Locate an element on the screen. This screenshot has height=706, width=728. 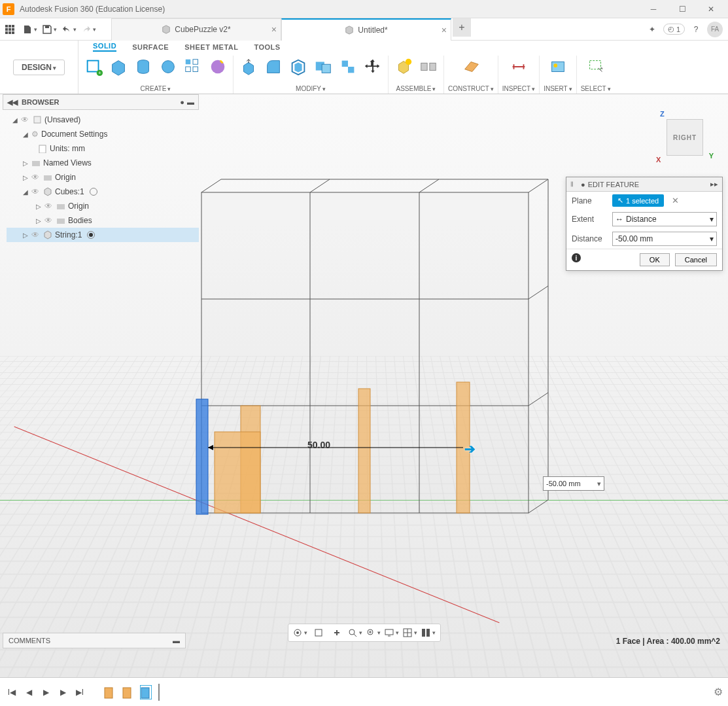
select-icon is located at coordinates (596, 67).